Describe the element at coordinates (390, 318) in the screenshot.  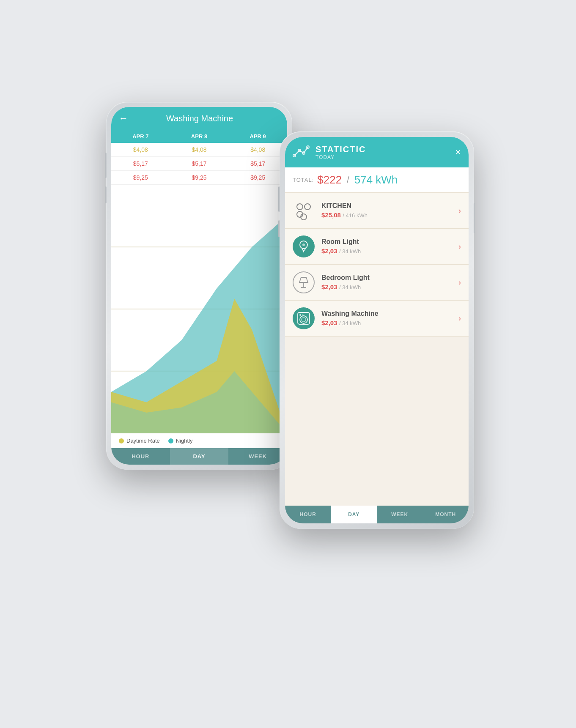
I see `washing-machine-info: Washing Machine $2,03 / 34 kWh` at that location.